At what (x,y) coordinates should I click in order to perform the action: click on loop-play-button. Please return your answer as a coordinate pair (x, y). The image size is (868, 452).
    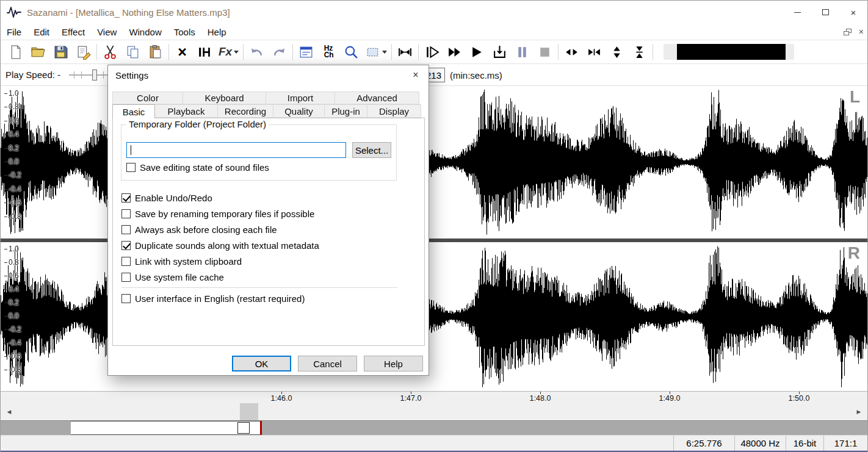
    Looking at the image, I should click on (499, 52).